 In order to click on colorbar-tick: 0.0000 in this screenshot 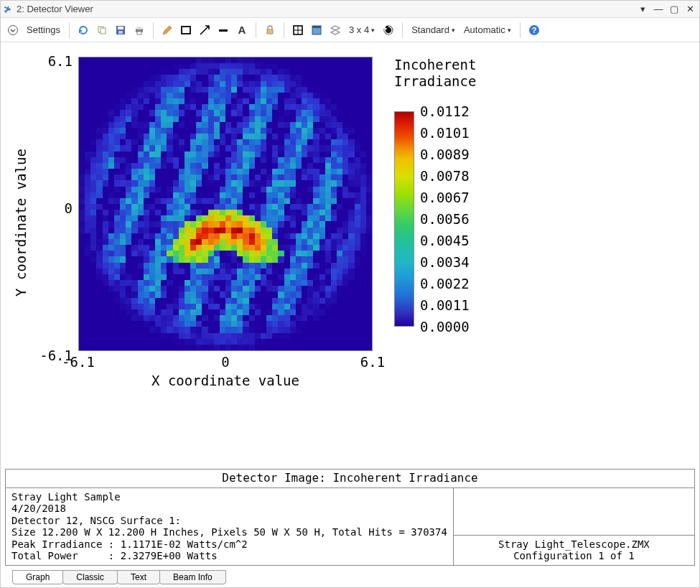, I will do `click(445, 327)`.